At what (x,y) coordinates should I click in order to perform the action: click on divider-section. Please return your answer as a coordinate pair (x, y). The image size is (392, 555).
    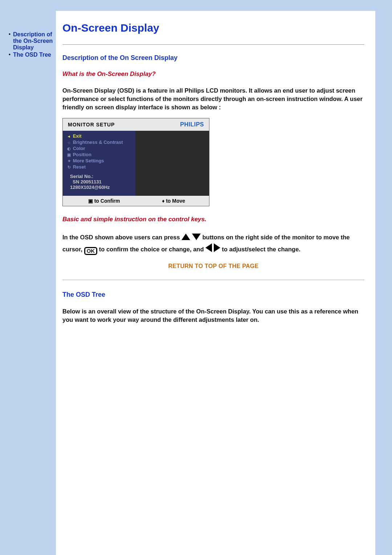
    Looking at the image, I should click on (213, 280).